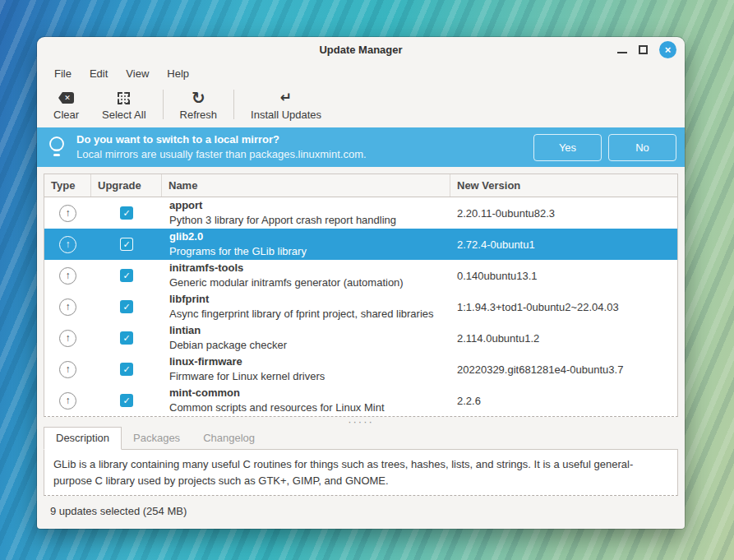 The width and height of the screenshot is (734, 560). Describe the element at coordinates (123, 104) in the screenshot. I see `select-all-button: Select All` at that location.